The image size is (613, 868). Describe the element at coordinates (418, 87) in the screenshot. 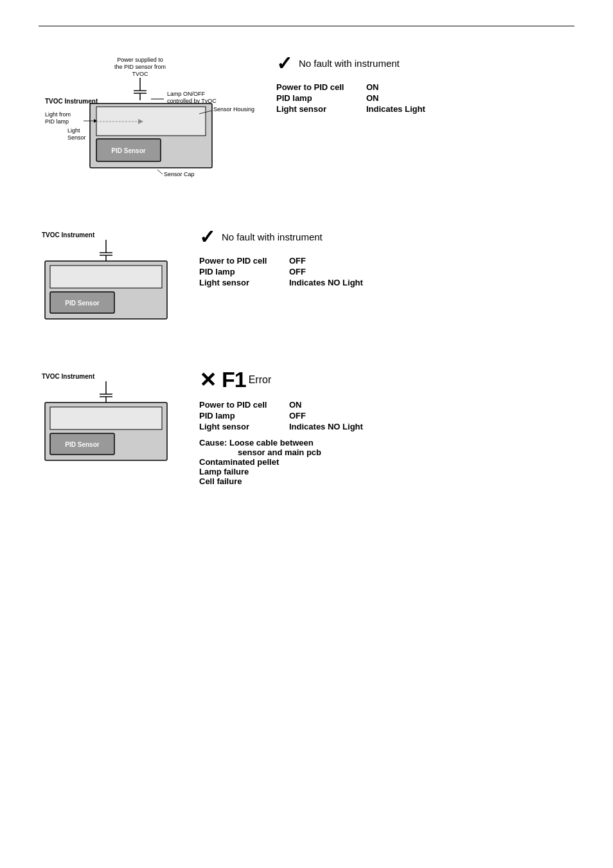

I see `value-power-1: ON` at that location.